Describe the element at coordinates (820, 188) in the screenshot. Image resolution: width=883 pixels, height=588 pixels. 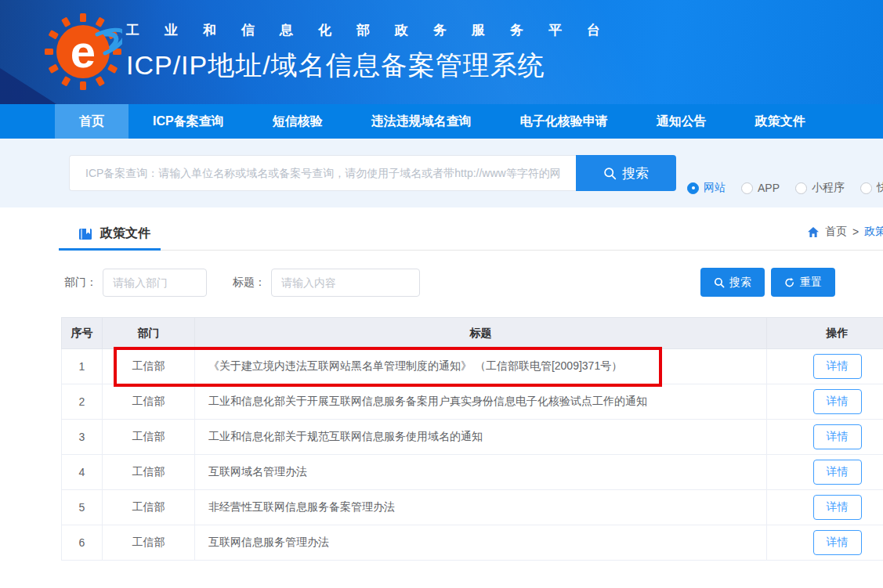
I see `radio-mini-program: 小程序` at that location.